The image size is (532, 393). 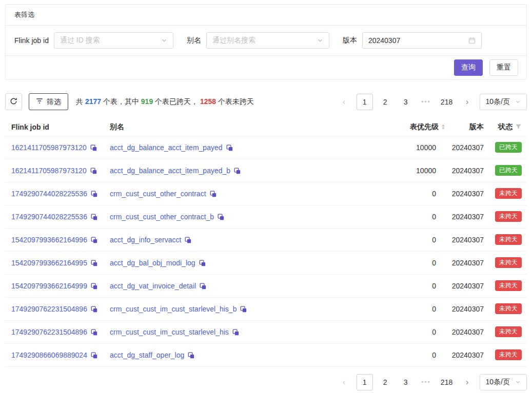 What do you see at coordinates (153, 286) in the screenshot?
I see `alias-link: acct_dg_vat_invoice_detail` at bounding box center [153, 286].